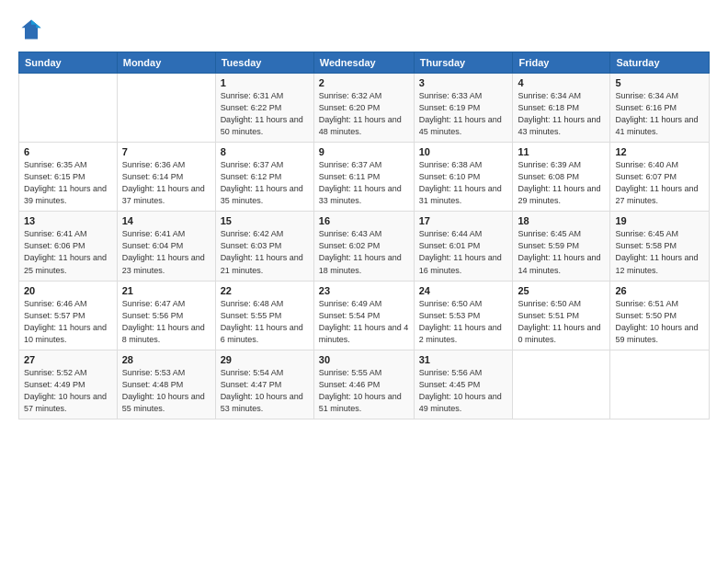 The image size is (728, 563). What do you see at coordinates (660, 315) in the screenshot?
I see `calendar-cell: 26Sunrise: 6:51 AM Sunset: 5:50 PM Dayli…` at bounding box center [660, 315].